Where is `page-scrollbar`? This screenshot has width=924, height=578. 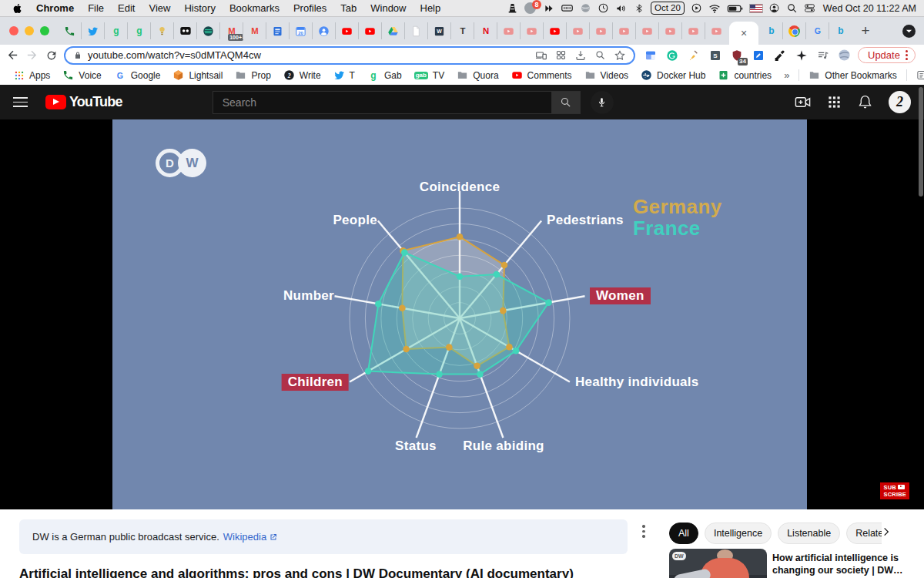 page-scrollbar is located at coordinates (921, 142).